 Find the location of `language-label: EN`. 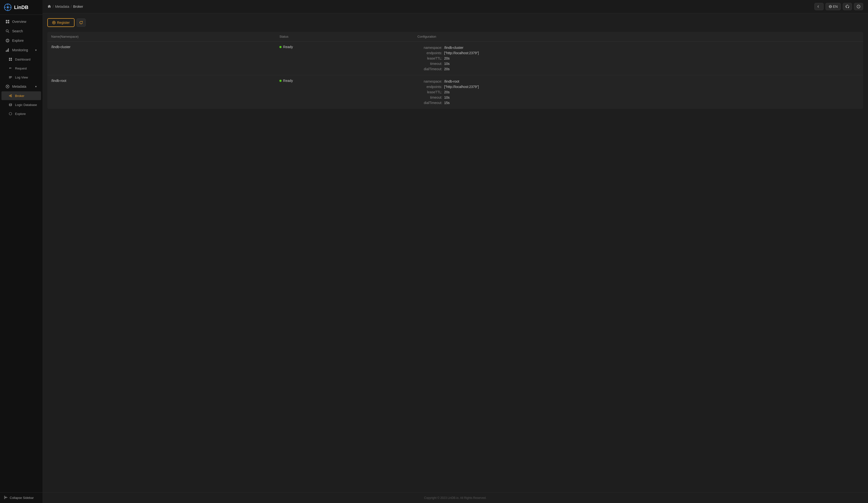

language-label: EN is located at coordinates (836, 7).